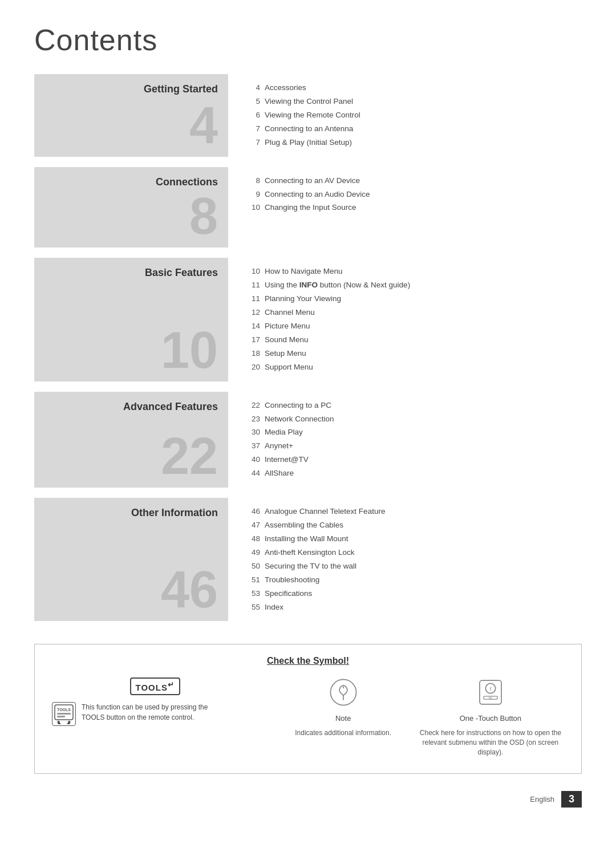  Describe the element at coordinates (413, 208) in the screenshot. I see `toc-item: 10Changing the Input Source` at that location.